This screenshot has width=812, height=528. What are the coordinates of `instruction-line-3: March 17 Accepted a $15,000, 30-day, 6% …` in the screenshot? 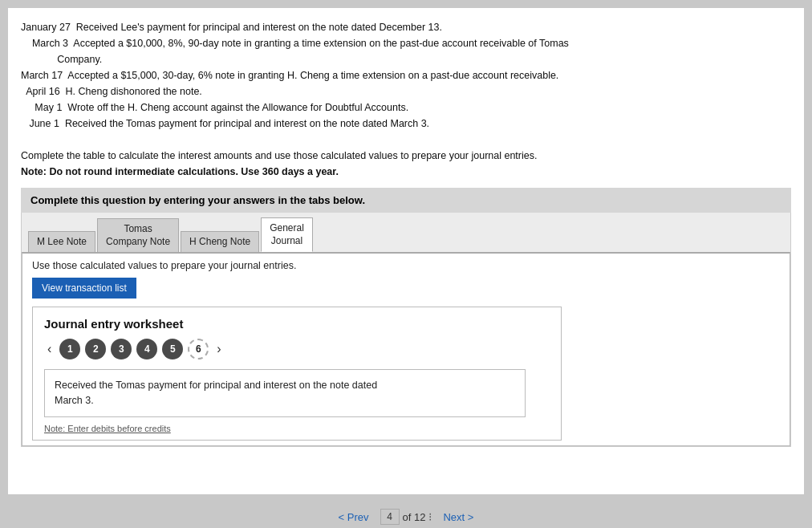 It's located at (406, 75).